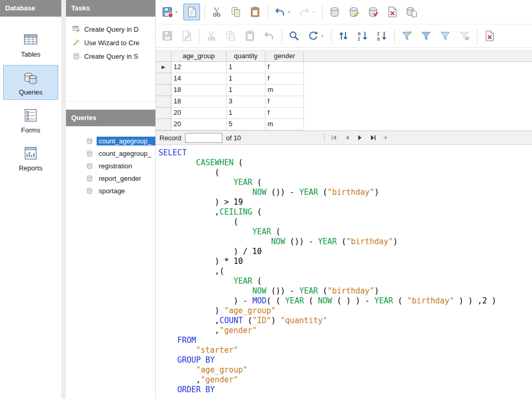 This screenshot has height=399, width=532. I want to click on query-list-item-registration: registration, so click(121, 166).